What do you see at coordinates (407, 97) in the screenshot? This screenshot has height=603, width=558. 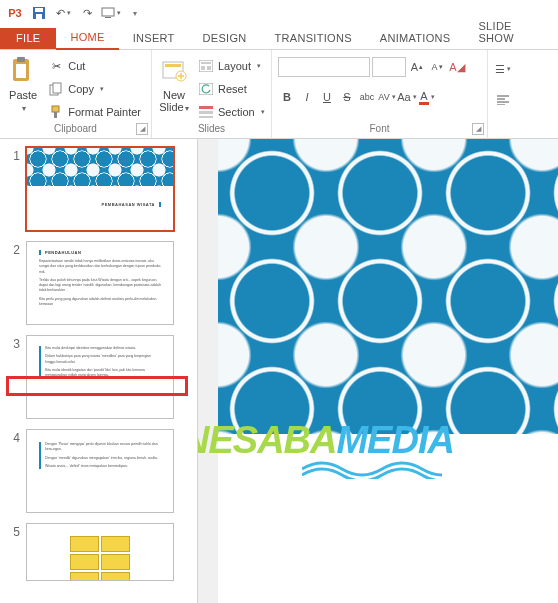 I see `change-case-button: Aa▾` at bounding box center [407, 97].